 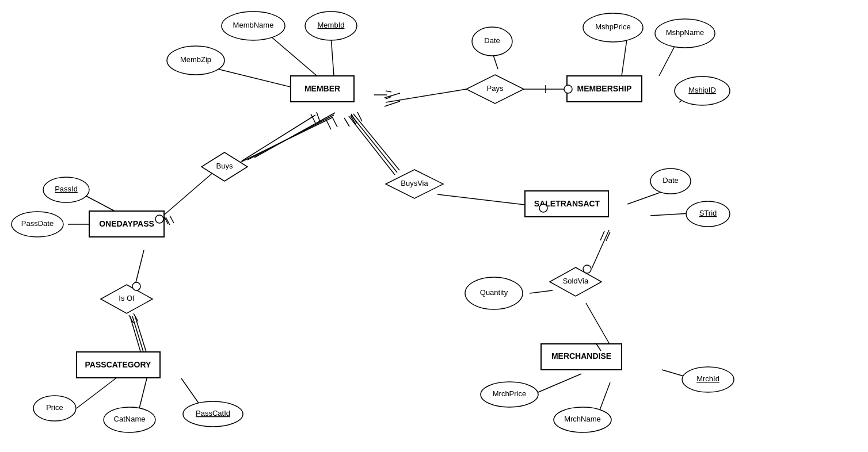 I want to click on svg-text: MshpPrice, so click(x=612, y=26).